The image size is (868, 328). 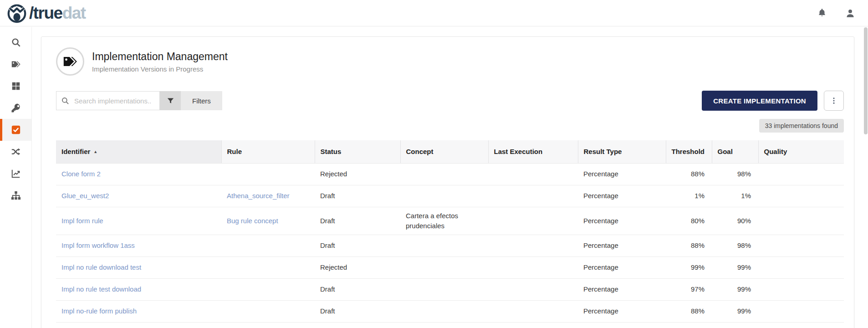 What do you see at coordinates (689, 196) in the screenshot?
I see `threshold-cell: 1%` at bounding box center [689, 196].